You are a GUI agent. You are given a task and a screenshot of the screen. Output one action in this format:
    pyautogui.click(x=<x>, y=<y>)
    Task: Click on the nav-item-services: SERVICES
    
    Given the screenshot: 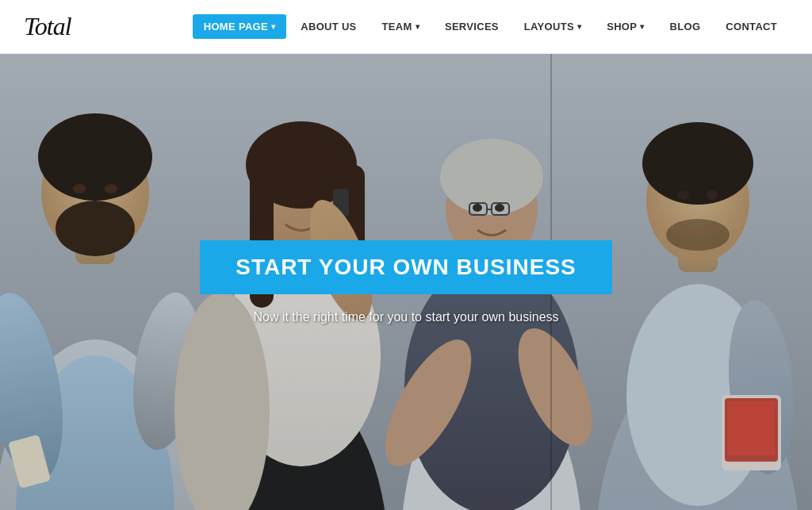 What is the action you would take?
    pyautogui.click(x=472, y=27)
    